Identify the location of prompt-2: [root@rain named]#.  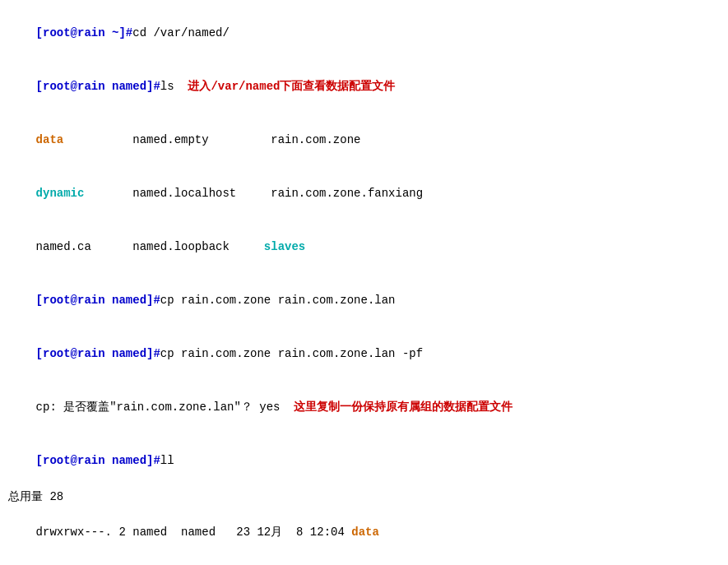
(99, 86).